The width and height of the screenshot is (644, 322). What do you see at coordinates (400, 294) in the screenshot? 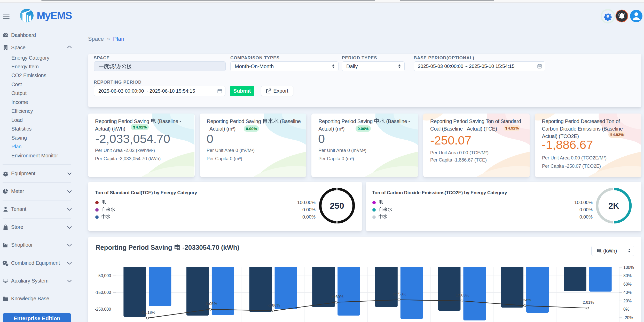
I see `svg-text: 22.53%` at bounding box center [400, 294].